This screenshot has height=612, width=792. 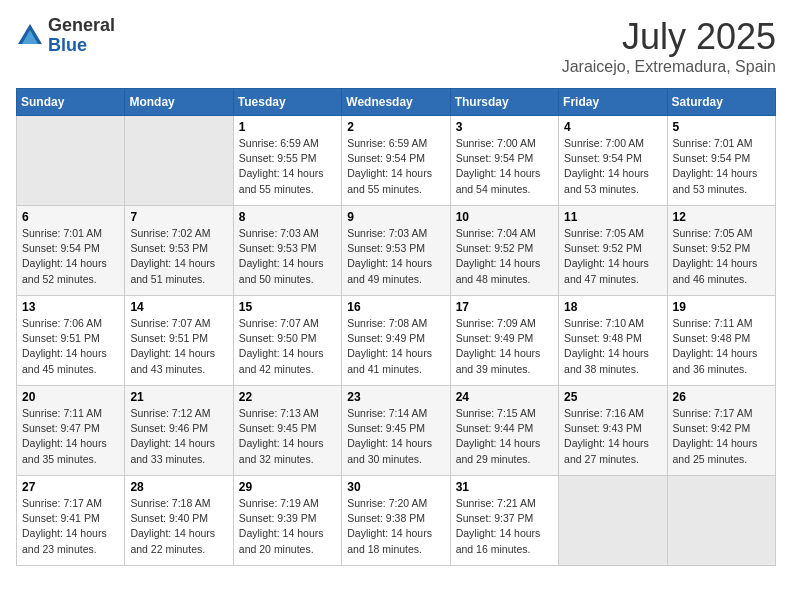 I want to click on calendar-cell: 5Sunrise: 7:01 AMSunset: 9:54 PMDaylight…, so click(x=721, y=161).